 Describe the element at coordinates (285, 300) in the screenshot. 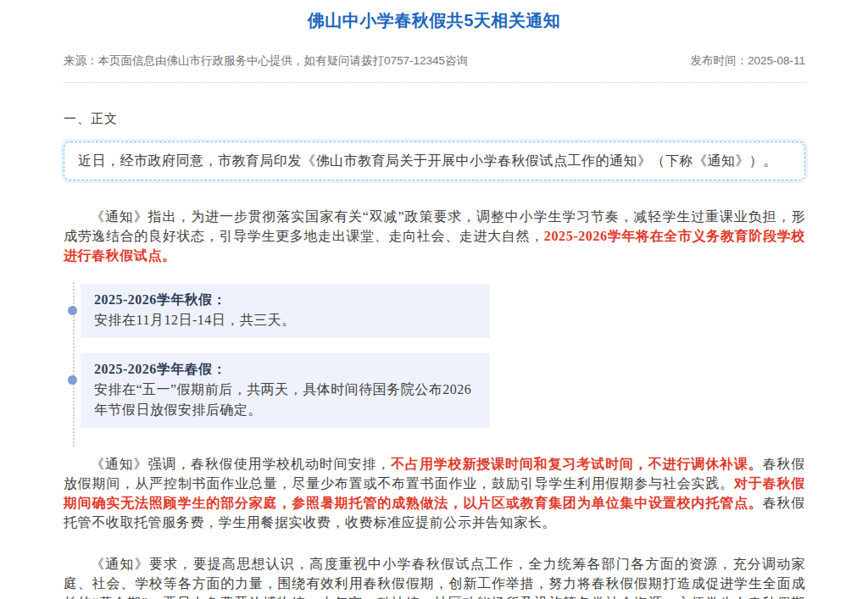

I see `autumn-holiday-title: 2025-2026学年秋假：` at that location.